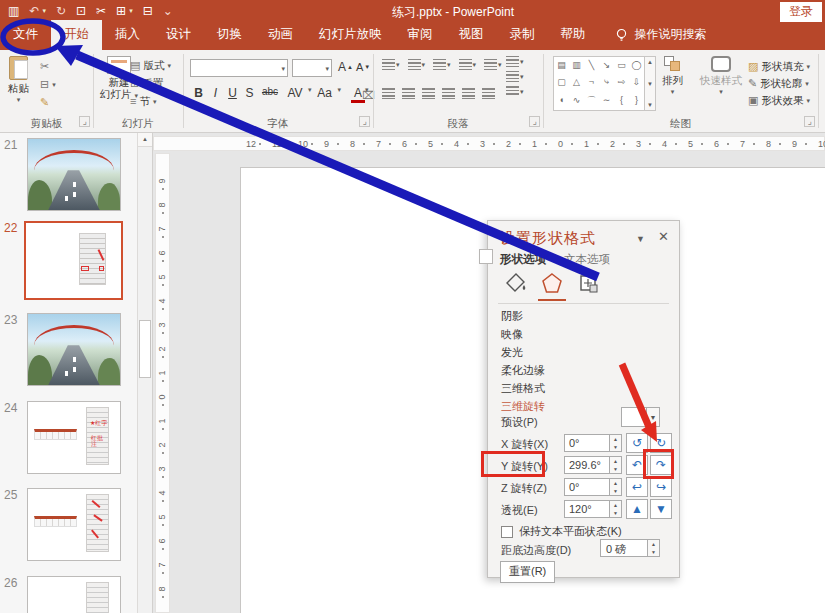 This screenshot has width=825, height=613. What do you see at coordinates (364, 122) in the screenshot?
I see `font-dialog-launcher: ⌟` at bounding box center [364, 122].